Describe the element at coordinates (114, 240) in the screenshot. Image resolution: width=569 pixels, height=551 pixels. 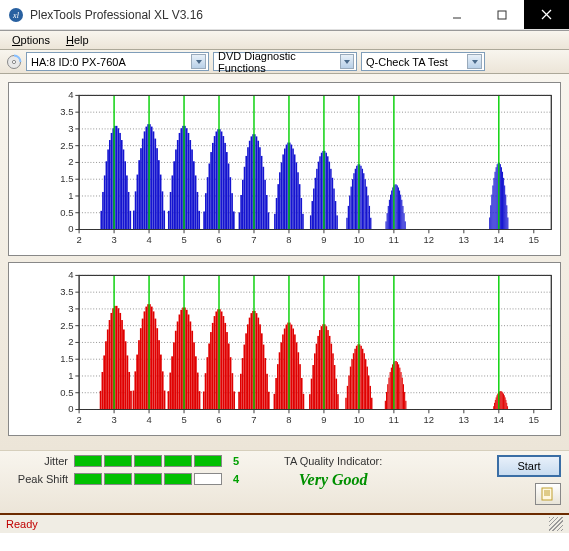
I see `svg-text: 3` at that location.